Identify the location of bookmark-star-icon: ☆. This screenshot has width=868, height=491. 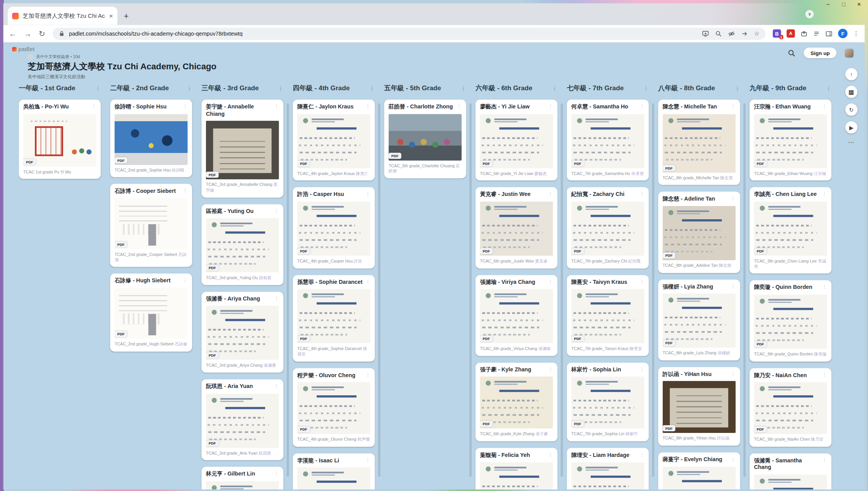
(757, 34).